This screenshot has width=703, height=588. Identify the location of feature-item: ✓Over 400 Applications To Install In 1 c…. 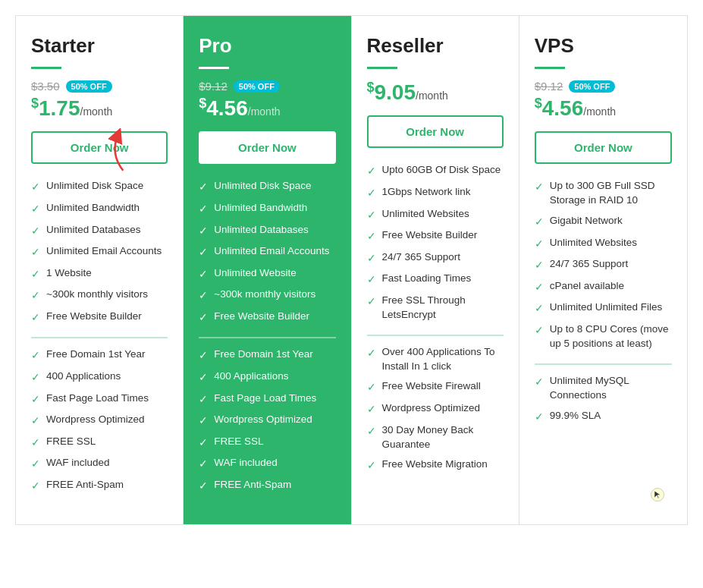
(435, 360).